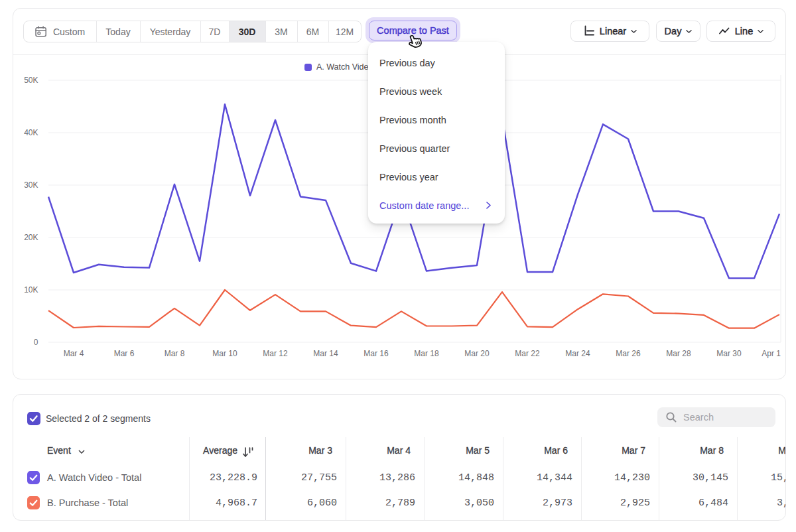 This screenshot has height=532, width=796. I want to click on svg-text: Mar 24, so click(578, 354).